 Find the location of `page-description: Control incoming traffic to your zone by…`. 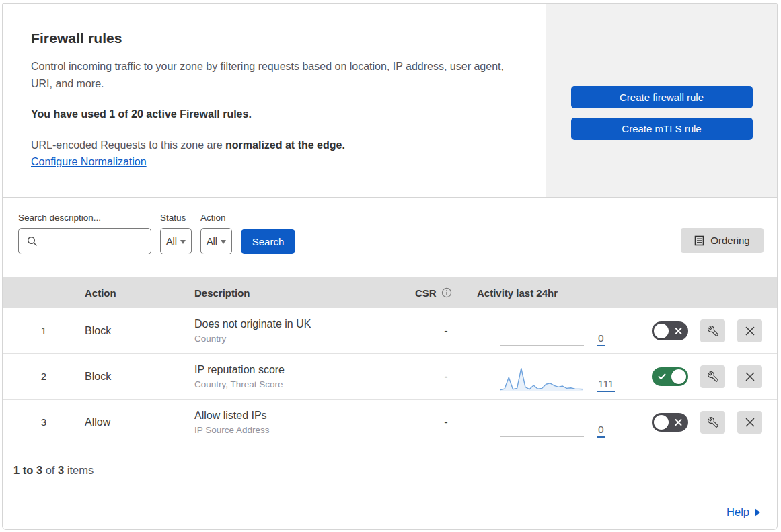

page-description: Control incoming traffic to your zone by… is located at coordinates (273, 75).